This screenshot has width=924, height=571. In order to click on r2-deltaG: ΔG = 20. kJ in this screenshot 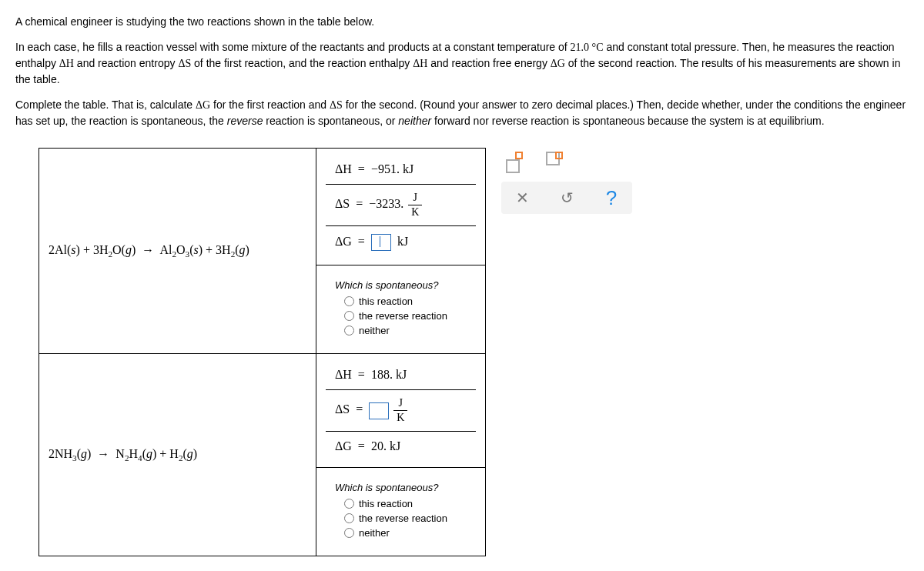, I will do `click(400, 446)`.